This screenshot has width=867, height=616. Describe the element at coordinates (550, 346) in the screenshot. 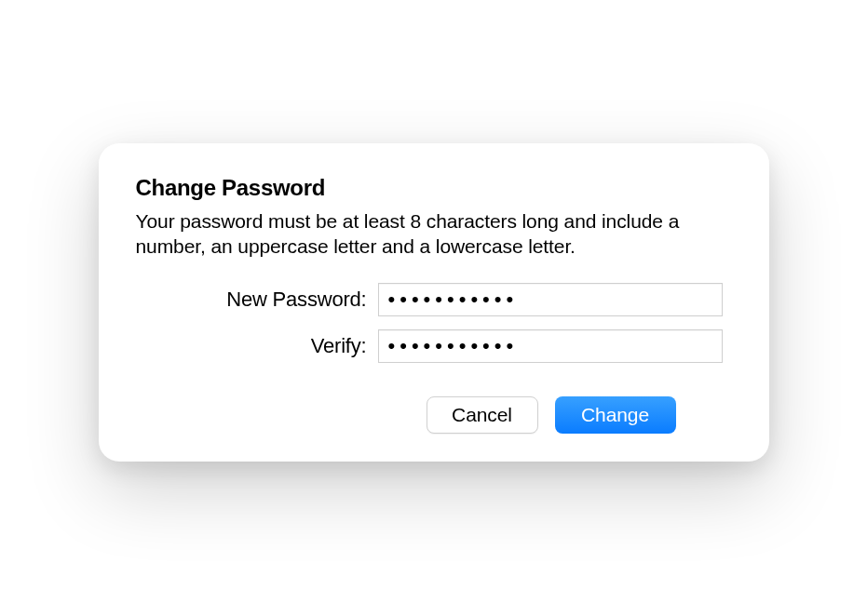

I see `verify-input` at that location.